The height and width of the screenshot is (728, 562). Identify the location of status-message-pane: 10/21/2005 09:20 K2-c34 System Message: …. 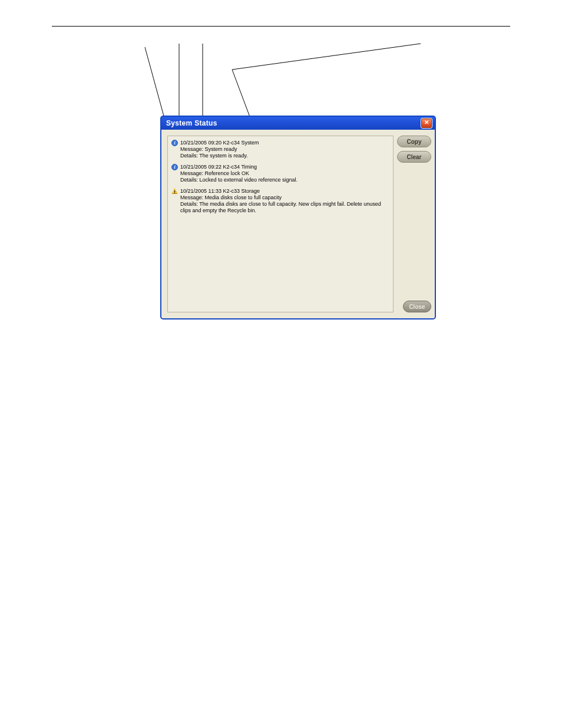
(280, 224).